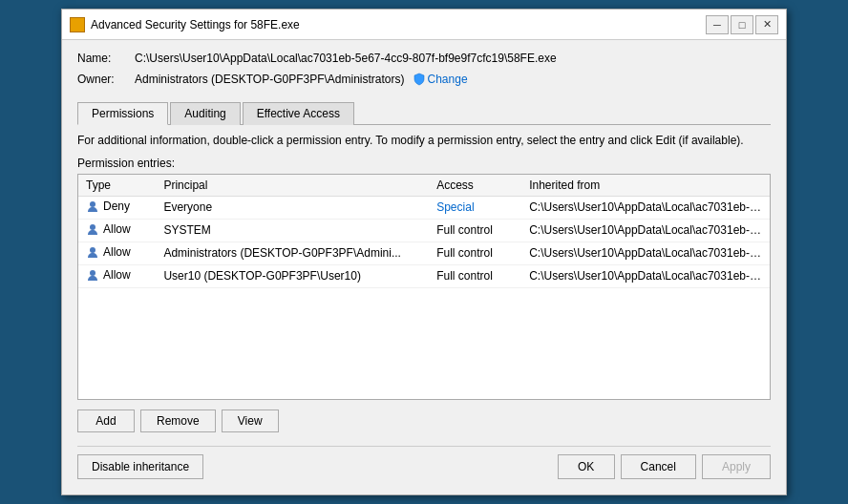 This screenshot has width=848, height=504. Describe the element at coordinates (424, 421) in the screenshot. I see `entry-action-buttons: Add Remove View` at that location.